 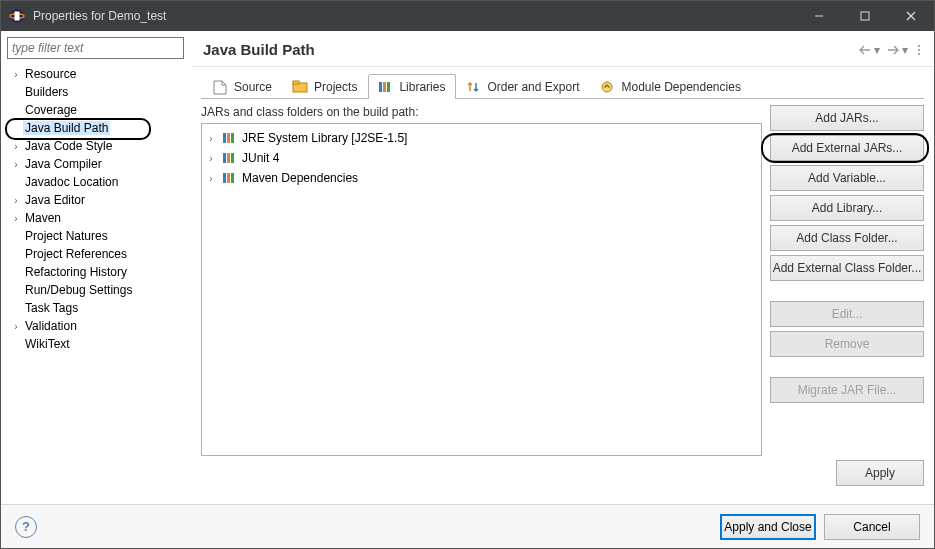 What do you see at coordinates (48, 344) in the screenshot?
I see `nav-item-label: WikiText` at bounding box center [48, 344].